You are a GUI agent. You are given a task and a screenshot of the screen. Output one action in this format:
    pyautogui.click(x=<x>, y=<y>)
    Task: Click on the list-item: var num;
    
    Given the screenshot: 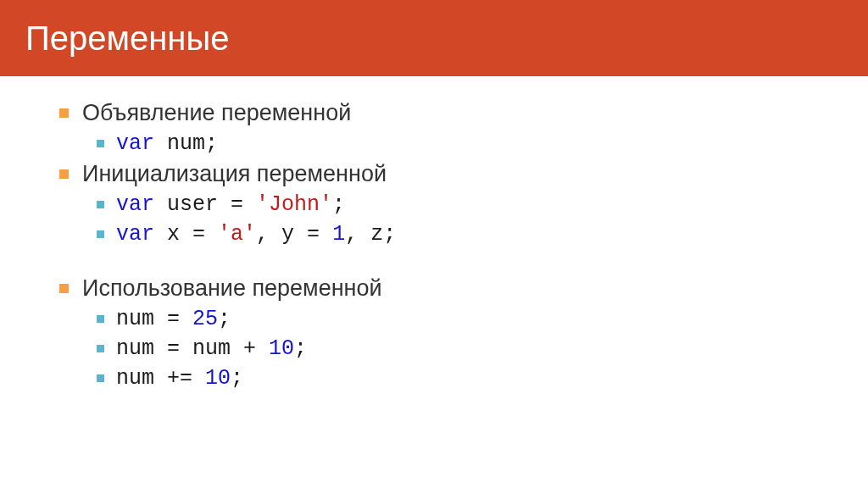 What is the action you would take?
    pyautogui.click(x=461, y=144)
    